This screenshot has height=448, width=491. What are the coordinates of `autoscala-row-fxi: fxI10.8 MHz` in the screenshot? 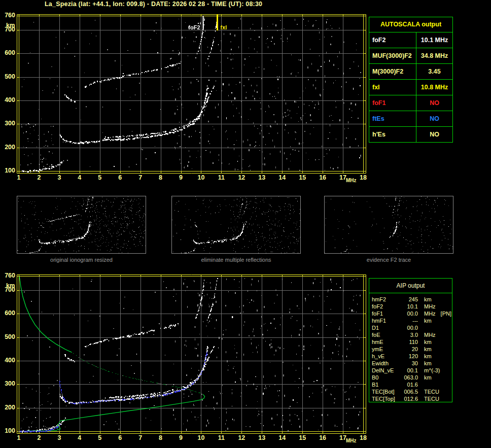 It's located at (411, 87).